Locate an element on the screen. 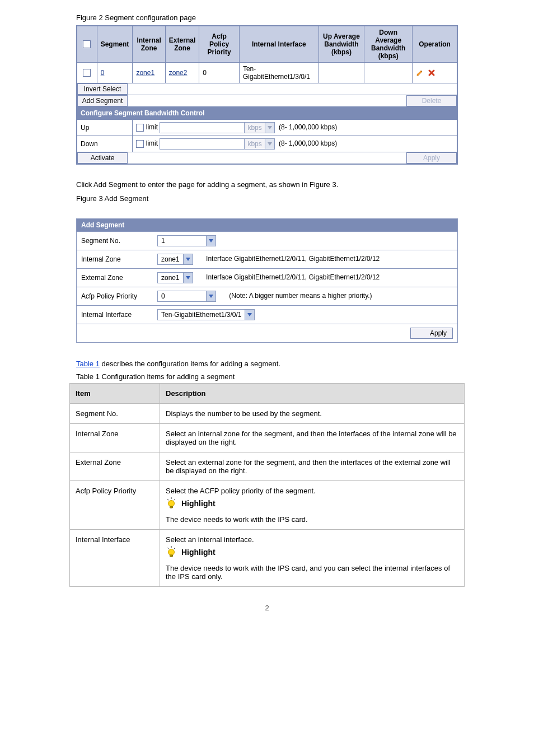 This screenshot has width=534, height=756. col-operation: Operation is located at coordinates (435, 45).